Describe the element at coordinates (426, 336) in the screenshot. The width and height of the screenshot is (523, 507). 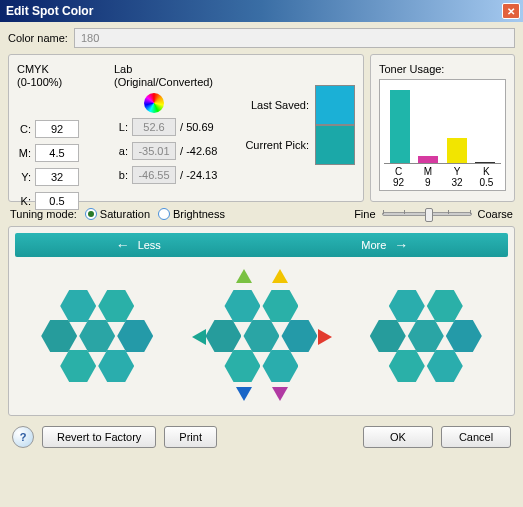
I see `hex-cluster-more` at that location.